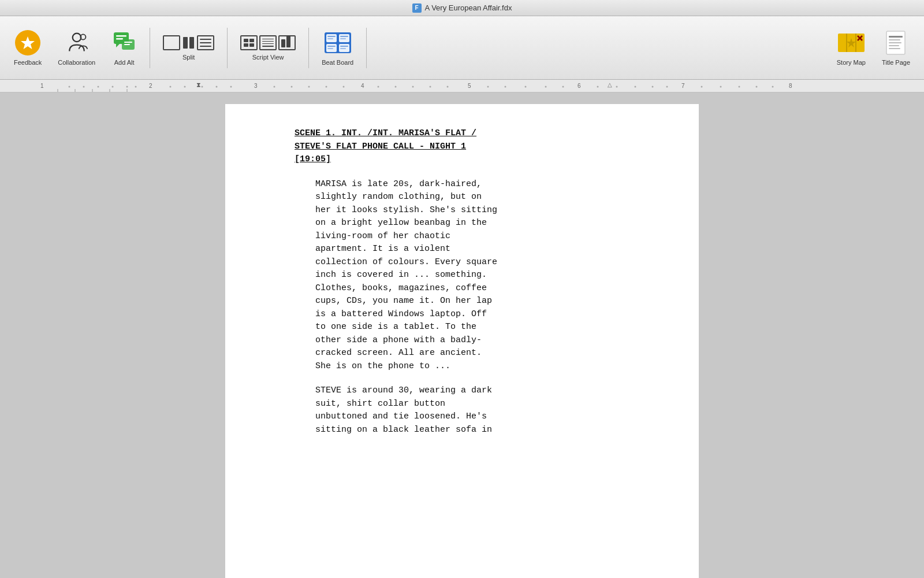  I want to click on split-button: Split, so click(188, 48).